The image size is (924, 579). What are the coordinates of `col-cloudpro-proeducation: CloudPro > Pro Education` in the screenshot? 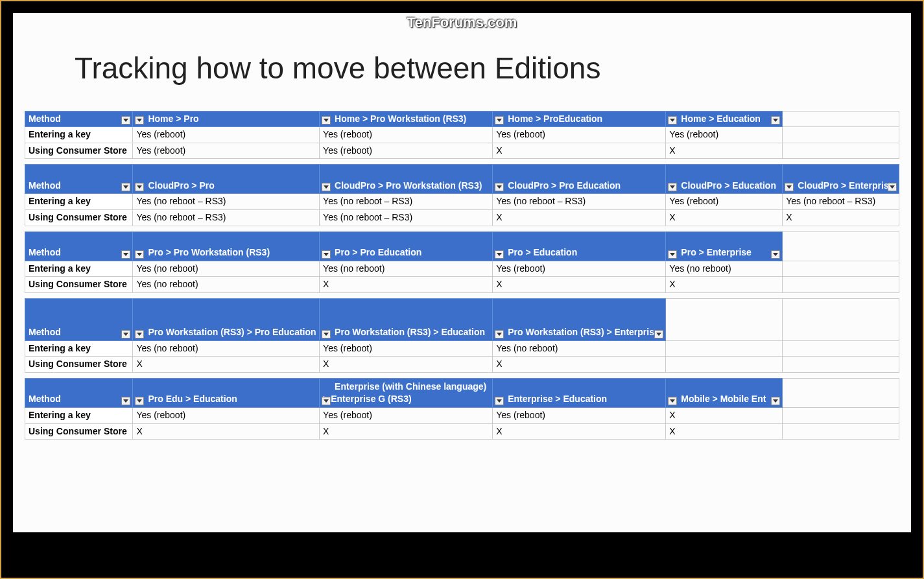 It's located at (580, 179).